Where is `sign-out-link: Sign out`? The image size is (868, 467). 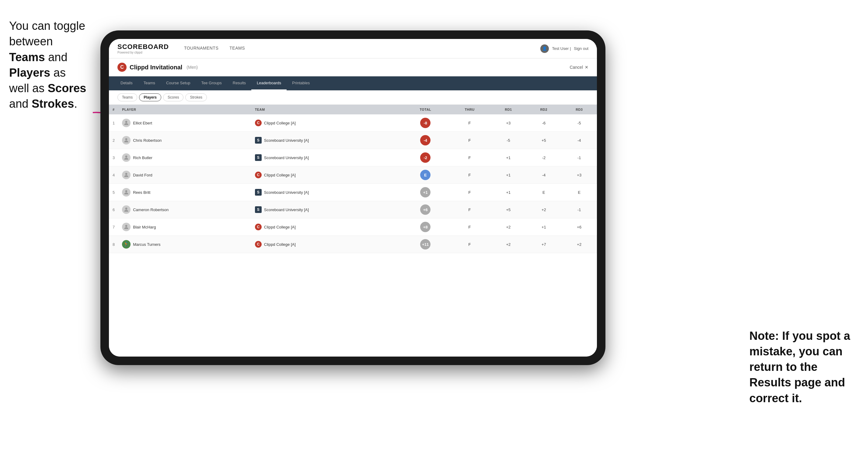
sign-out-link: Sign out is located at coordinates (581, 49).